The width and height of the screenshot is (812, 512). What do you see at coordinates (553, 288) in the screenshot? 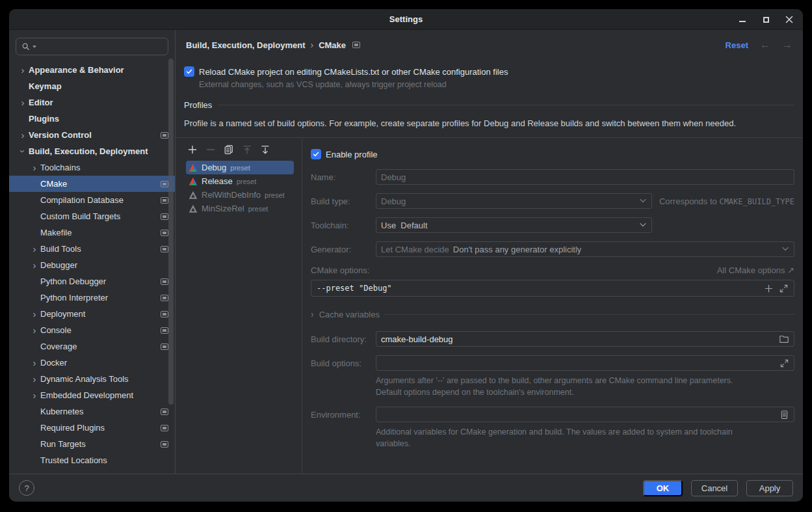
I see `cmake-options-field: --preset "Debug"` at bounding box center [553, 288].